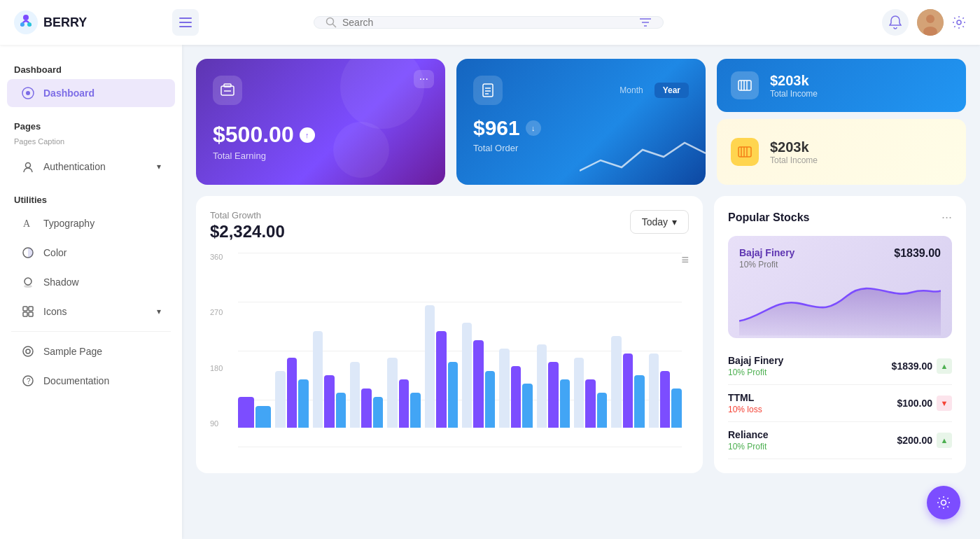  What do you see at coordinates (331, 22) in the screenshot?
I see `search-icon` at bounding box center [331, 22].